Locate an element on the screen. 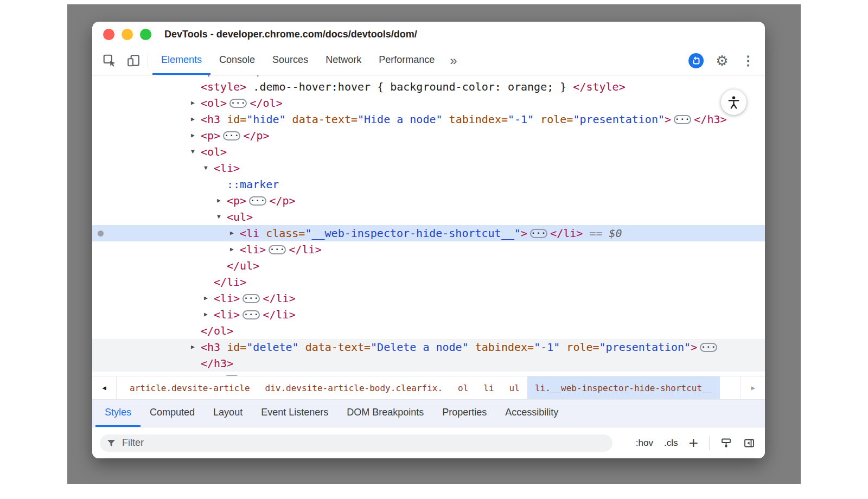 Image resolution: width=868 pixels, height=499 pixels. breadcrumb-item: ul is located at coordinates (514, 388).